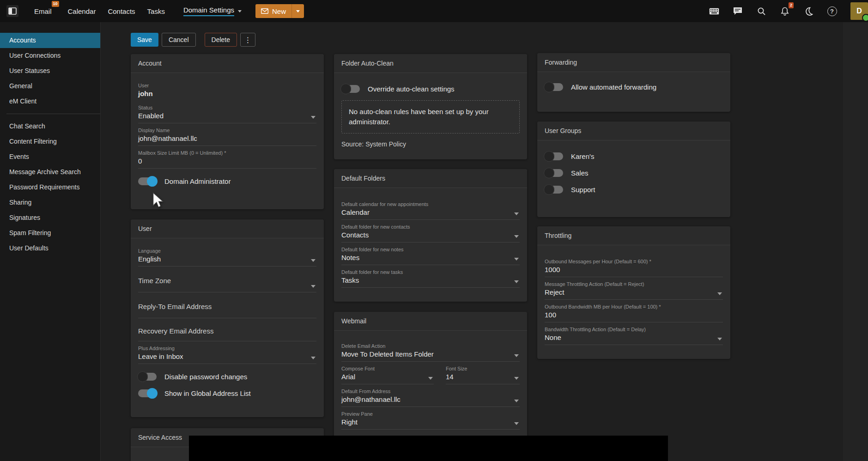 The width and height of the screenshot is (868, 461). Describe the element at coordinates (227, 353) in the screenshot. I see `plus-addressing-select: Plus Addressing Leave in Inbox` at that location.